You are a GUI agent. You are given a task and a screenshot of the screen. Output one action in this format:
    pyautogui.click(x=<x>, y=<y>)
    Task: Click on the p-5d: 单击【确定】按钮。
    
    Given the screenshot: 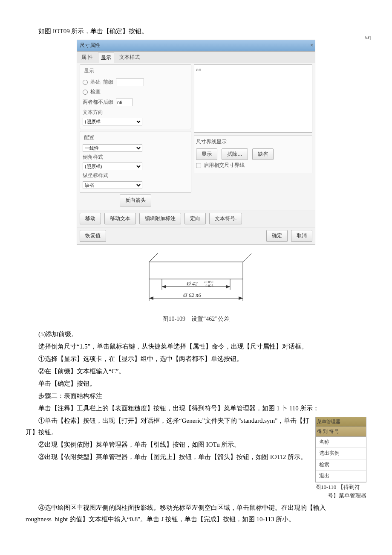 What is the action you would take?
    pyautogui.click(x=196, y=384)
    